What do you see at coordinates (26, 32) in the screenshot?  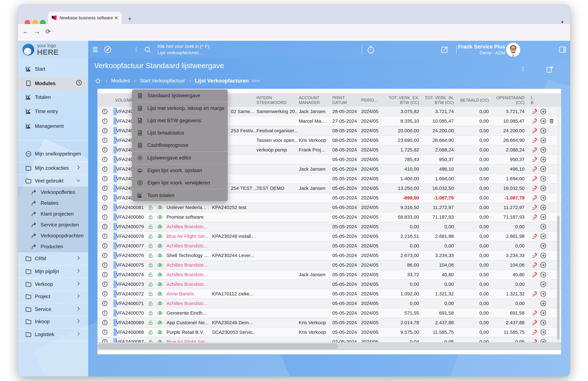 I see `back-button: ←` at bounding box center [26, 32].